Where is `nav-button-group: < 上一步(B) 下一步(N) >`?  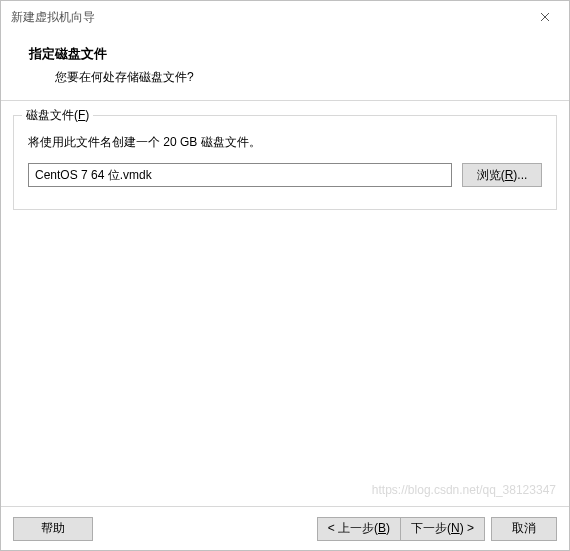 nav-button-group: < 上一步(B) 下一步(N) > is located at coordinates (401, 529).